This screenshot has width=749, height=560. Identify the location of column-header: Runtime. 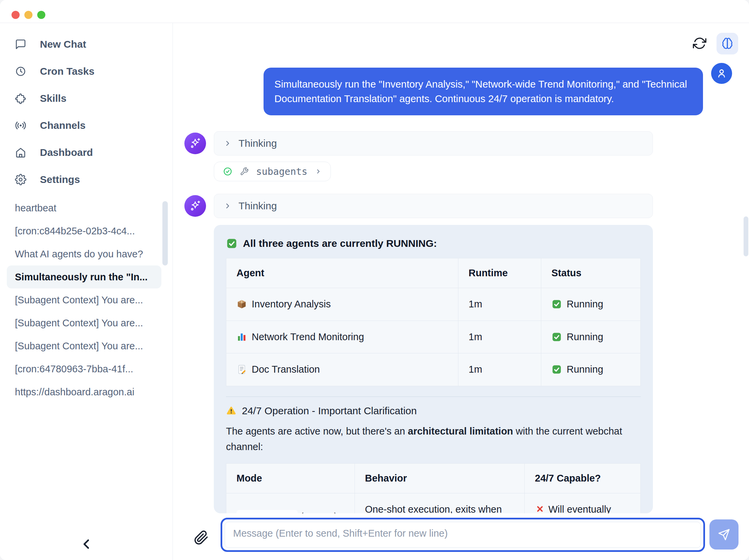
(500, 273).